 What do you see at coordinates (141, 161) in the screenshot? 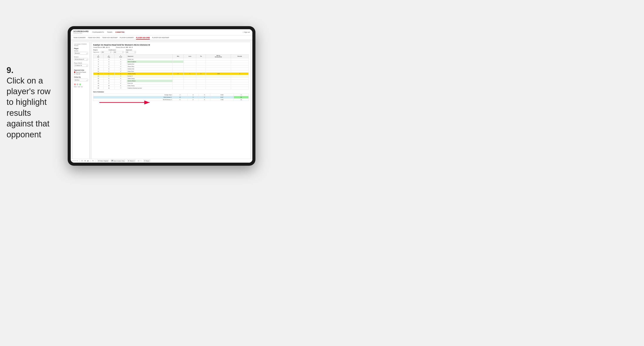
I see `more-icon: ⬚` at bounding box center [141, 161].